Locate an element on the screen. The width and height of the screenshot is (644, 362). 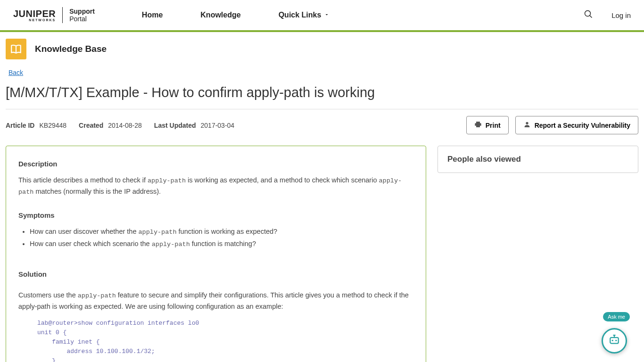
nav-quick-label: Quick Links is located at coordinates (300, 15).